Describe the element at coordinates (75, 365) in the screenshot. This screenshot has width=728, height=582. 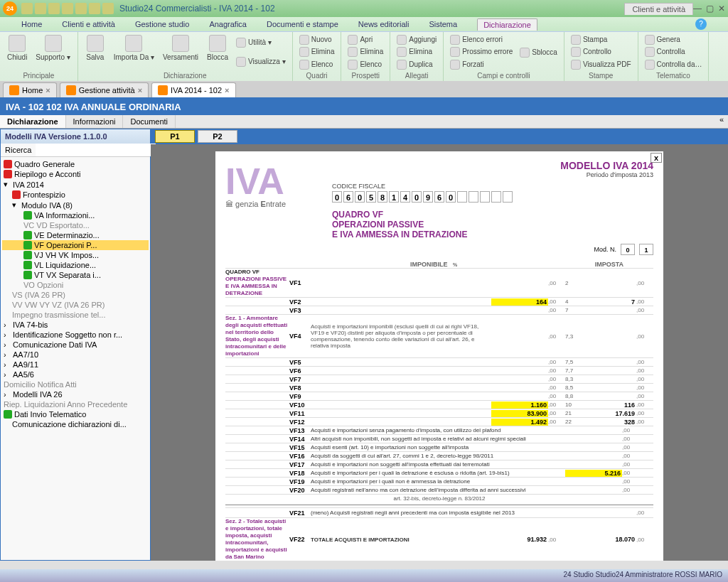
I see `tree-node: ›AA9/11` at that location.